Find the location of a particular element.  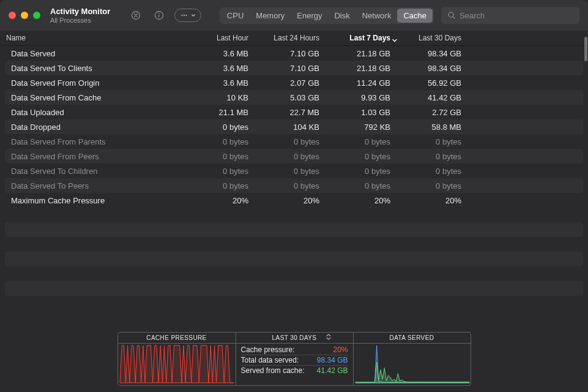

cell-value: 56.92 GB is located at coordinates (432, 83).